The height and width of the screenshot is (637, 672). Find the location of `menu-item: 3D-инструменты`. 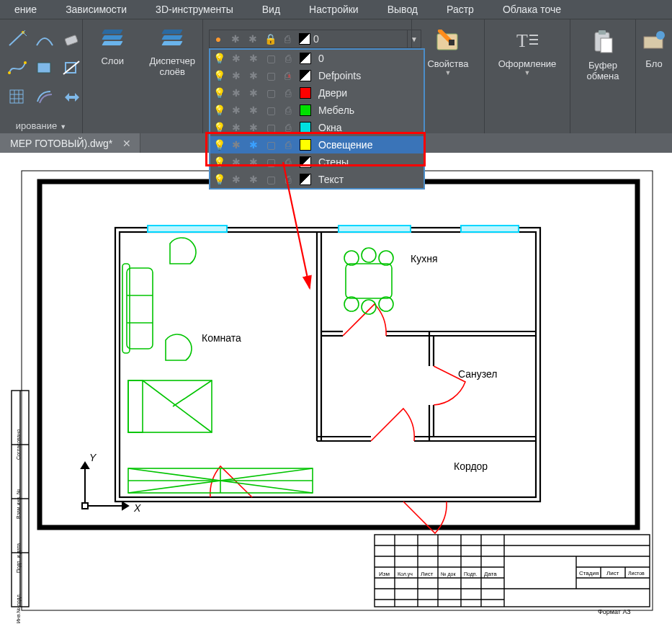

menu-item: 3D-инструменты is located at coordinates (194, 9).